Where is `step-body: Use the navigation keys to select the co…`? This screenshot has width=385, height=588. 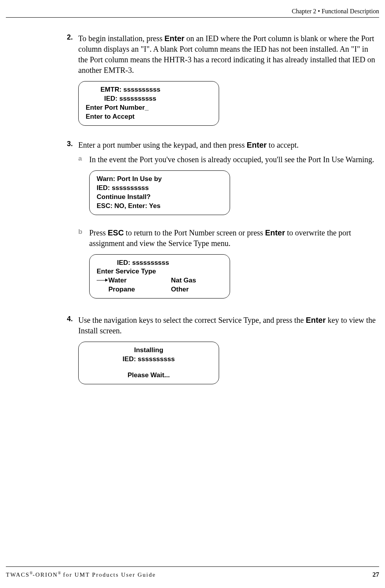 step-body: Use the navigation keys to select the co… is located at coordinates (228, 354).